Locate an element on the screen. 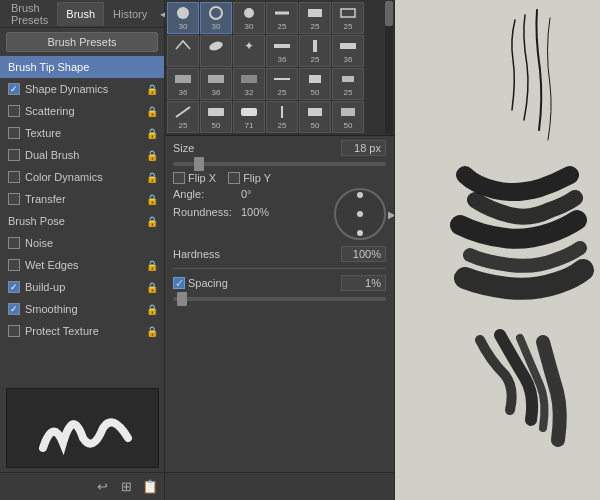 This screenshot has width=600, height=500. middle-strokes is located at coordinates (522, 232).